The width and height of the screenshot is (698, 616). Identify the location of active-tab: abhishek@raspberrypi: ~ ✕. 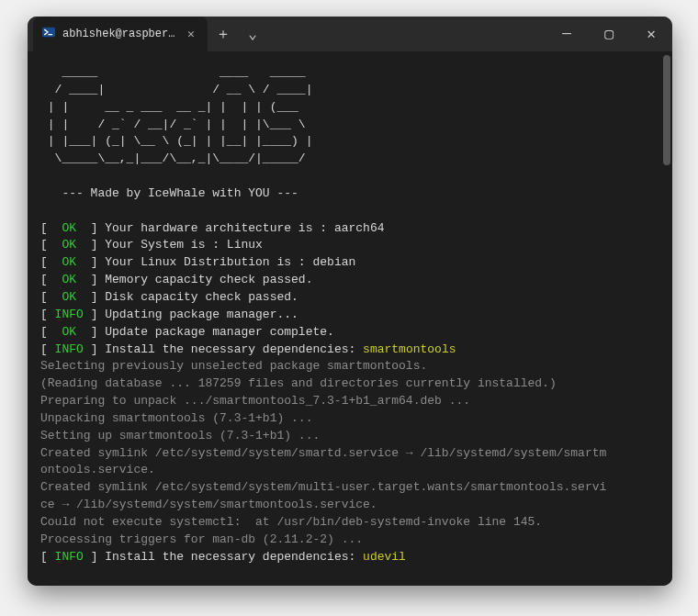
(120, 34).